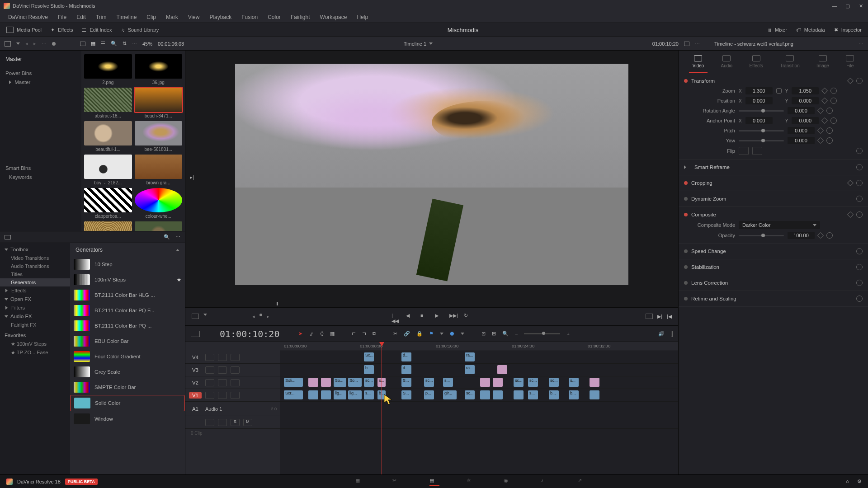 Image resolution: width=868 pixels, height=488 pixels. I want to click on stabilization-header: Stabilization, so click(772, 267).